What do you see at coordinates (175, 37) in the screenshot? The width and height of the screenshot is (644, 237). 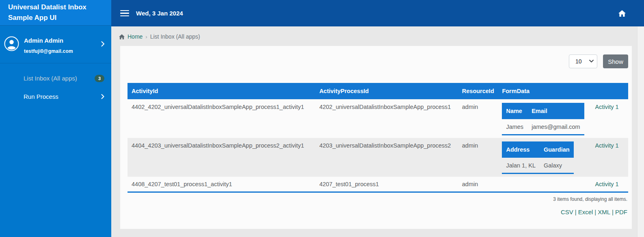 I see `breadcrumb-current: List Inbox (All apps)` at bounding box center [175, 37].